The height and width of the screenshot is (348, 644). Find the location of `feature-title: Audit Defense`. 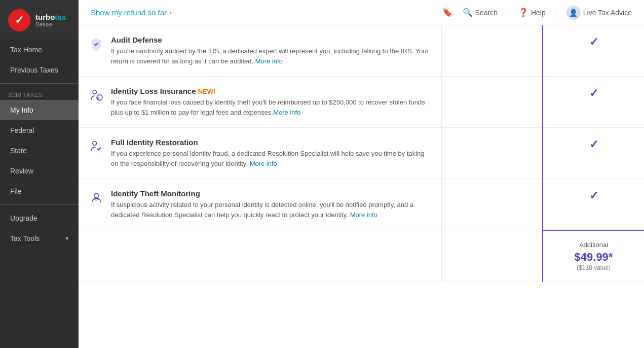

feature-title: Audit Defense is located at coordinates (271, 40).